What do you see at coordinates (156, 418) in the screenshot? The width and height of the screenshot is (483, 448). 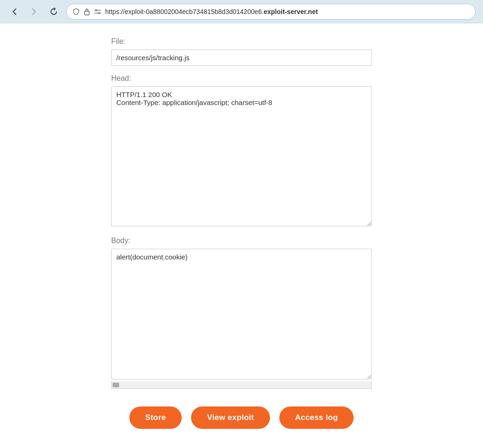 I see `store-button: Store` at bounding box center [156, 418].